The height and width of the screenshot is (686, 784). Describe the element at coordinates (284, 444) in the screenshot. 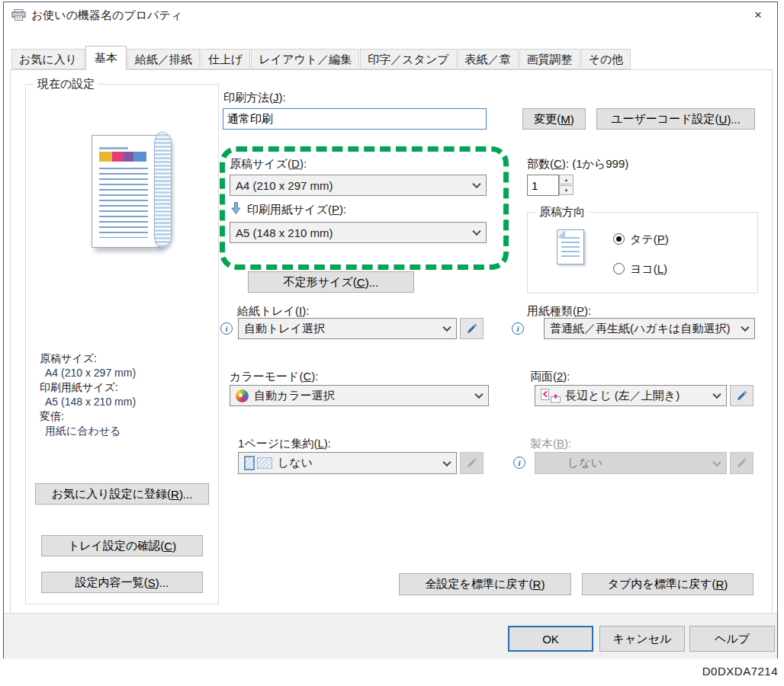

I see `combine-label: 1ページに集約(L):` at that location.